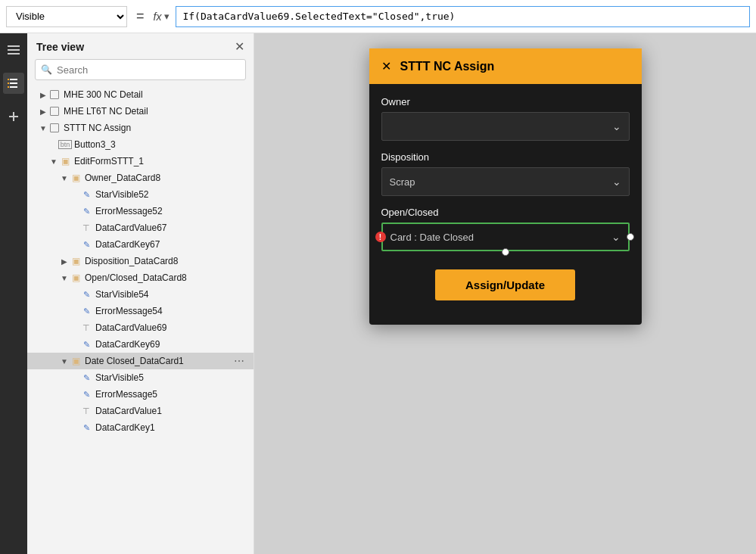  Describe the element at coordinates (141, 195) in the screenshot. I see `list-item: ✎ StarVisible52` at that location.